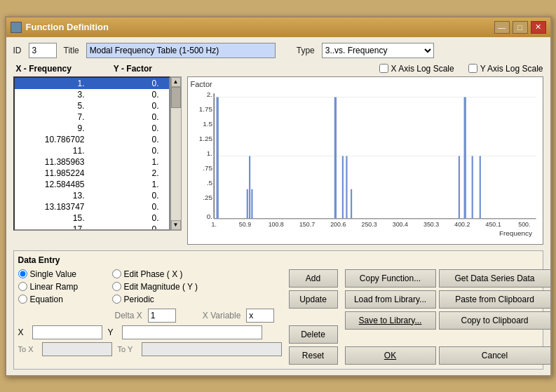  Describe the element at coordinates (384, 69) in the screenshot. I see `x-axis-log-checkbox` at that location.